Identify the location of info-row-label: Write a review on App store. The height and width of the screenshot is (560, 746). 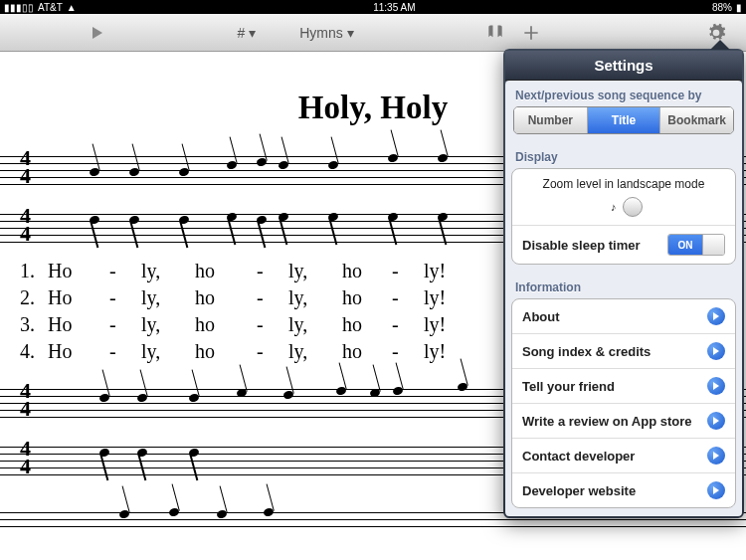
(607, 422).